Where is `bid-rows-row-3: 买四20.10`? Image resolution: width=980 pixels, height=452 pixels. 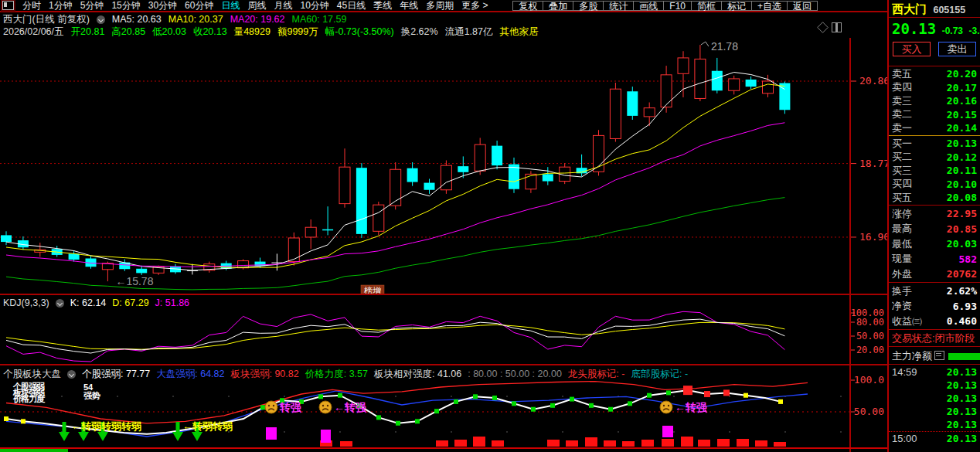 bid-rows-row-3: 买四20.10 is located at coordinates (934, 185).